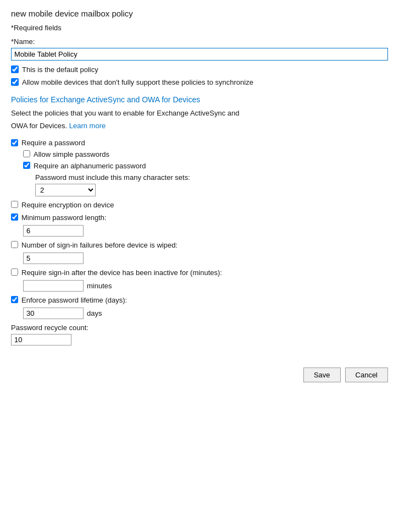 The image size is (399, 532). Describe the element at coordinates (14, 143) in the screenshot. I see `require-password-checkbox` at that location.